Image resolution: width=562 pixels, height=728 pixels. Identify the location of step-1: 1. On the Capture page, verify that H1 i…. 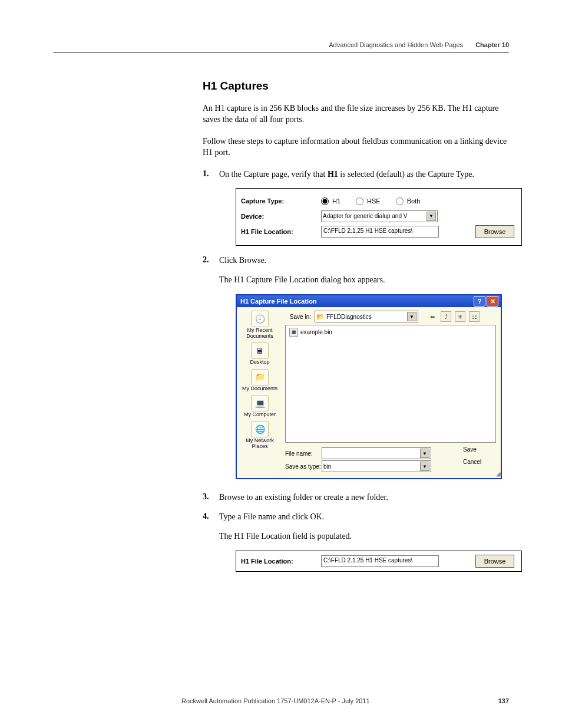
(356, 207).